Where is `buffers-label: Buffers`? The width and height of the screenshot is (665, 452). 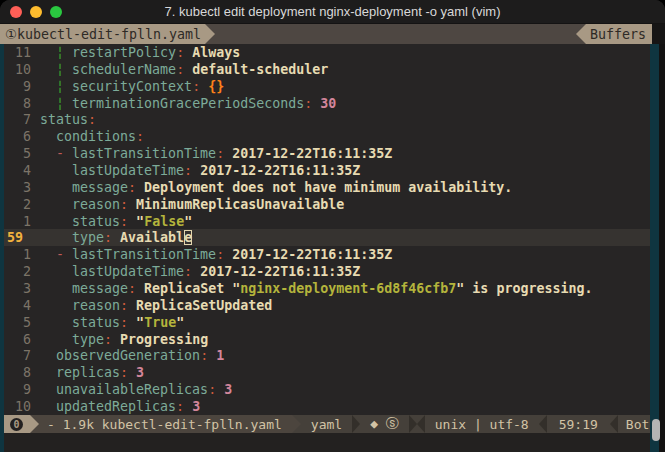
buffers-label: Buffers is located at coordinates (619, 34).